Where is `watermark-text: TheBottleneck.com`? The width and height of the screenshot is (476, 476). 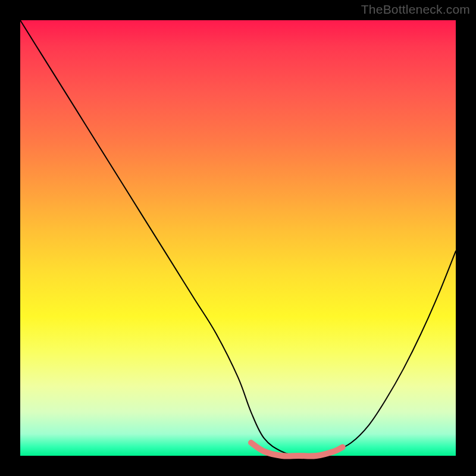
watermark-text: TheBottleneck.com is located at coordinates (415, 10).